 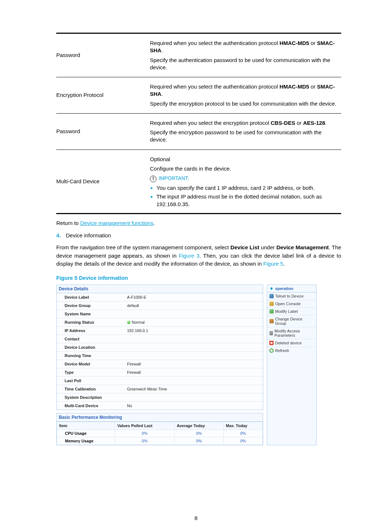 I want to click on operation-label: Telnet to Device, so click(x=289, y=296).